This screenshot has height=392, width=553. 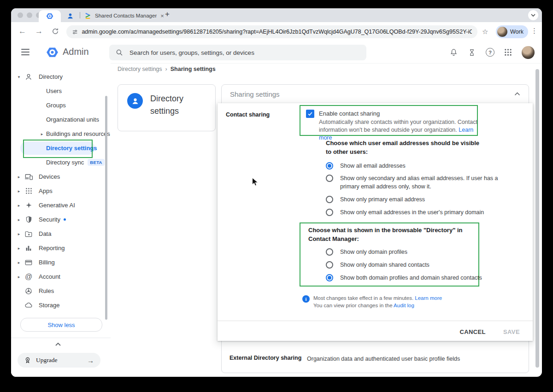 What do you see at coordinates (512, 32) in the screenshot?
I see `browser-profile-chip: Work` at bounding box center [512, 32].